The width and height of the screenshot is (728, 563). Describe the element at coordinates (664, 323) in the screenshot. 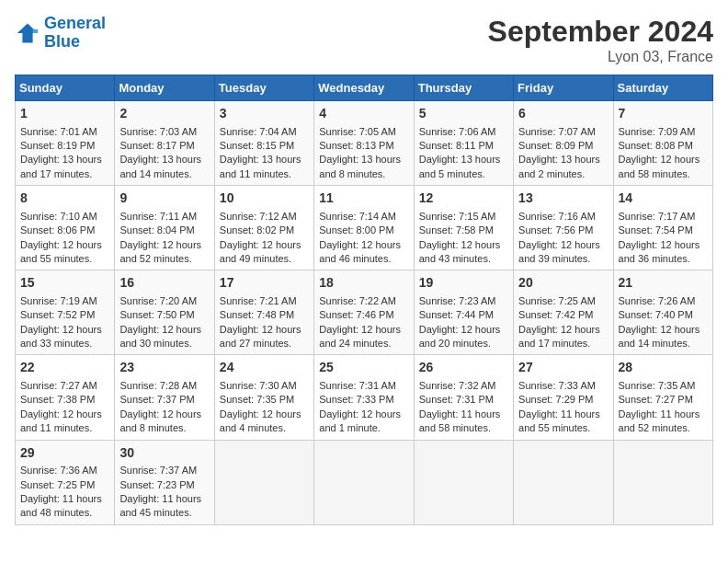

I see `day-info: Sunrise: 7:26 AMSunset: 7:40 PMDaylight:…` at that location.